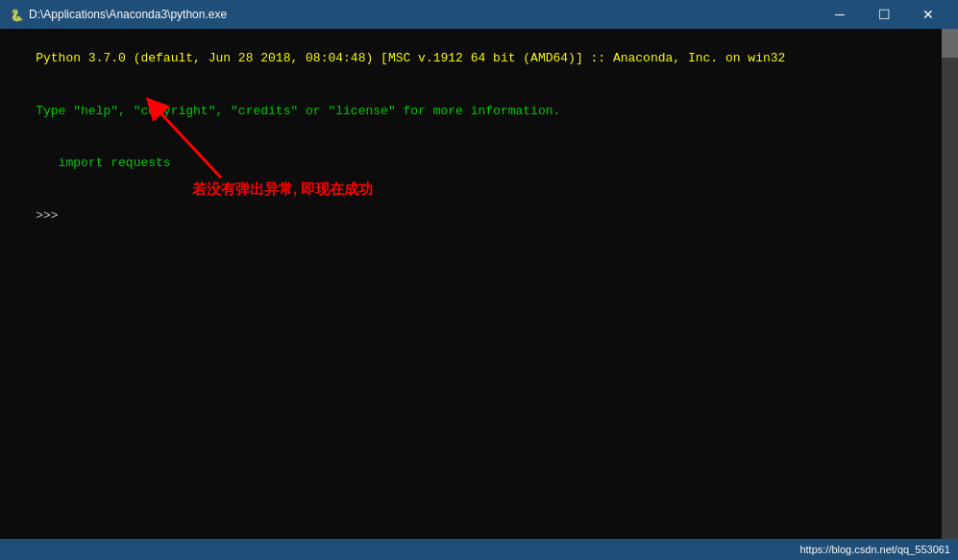  What do you see at coordinates (479, 111) in the screenshot?
I see `console-line-2: Type "help", "copyright", "credits" or "…` at bounding box center [479, 111].